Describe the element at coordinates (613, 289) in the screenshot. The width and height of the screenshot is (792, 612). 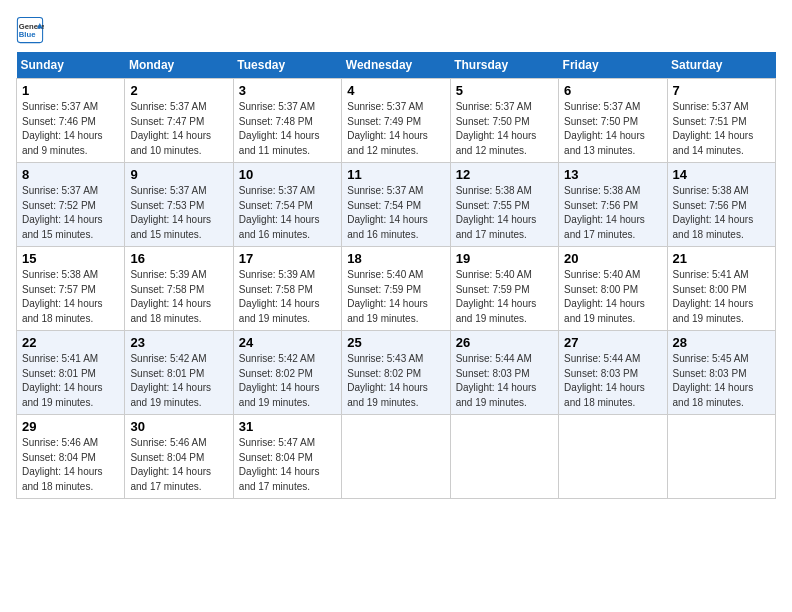
I see `calendar-cell: 20Sunrise: 5:40 AMSunset: 8:00 PMDayligh…` at that location.